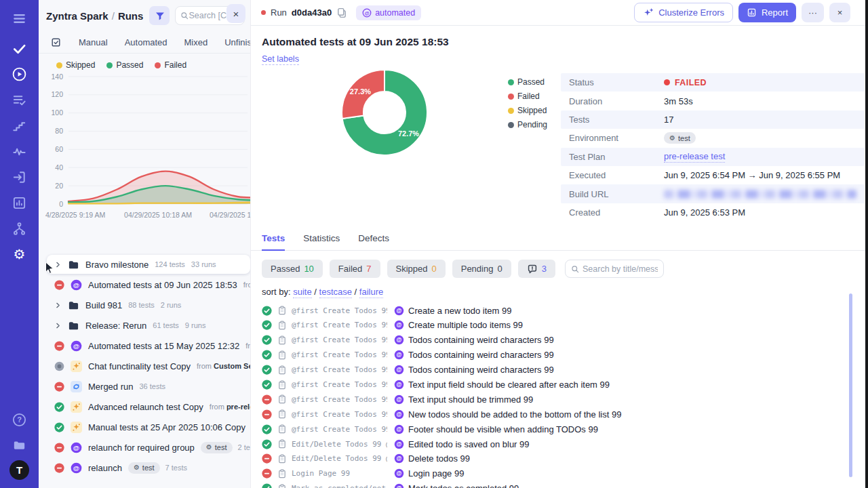 The width and height of the screenshot is (868, 488). Describe the element at coordinates (144, 325) in the screenshot. I see `run-folder-row: Release: Rerun61 tests9 runs` at that location.